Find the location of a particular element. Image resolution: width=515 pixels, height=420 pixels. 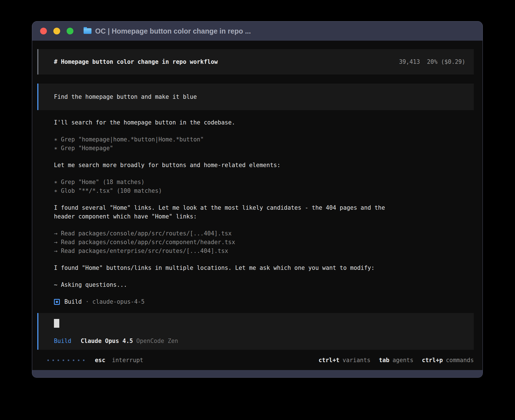

keyboard-hints: ctrl+tvariantstabagentsctrl+pcommands is located at coordinates (396, 360).